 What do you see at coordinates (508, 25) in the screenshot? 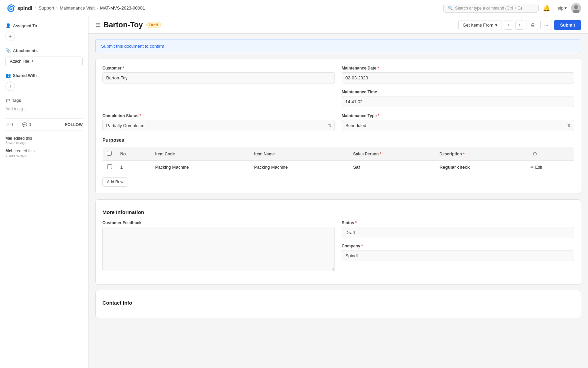
I see `prev-button: ‹` at bounding box center [508, 25].